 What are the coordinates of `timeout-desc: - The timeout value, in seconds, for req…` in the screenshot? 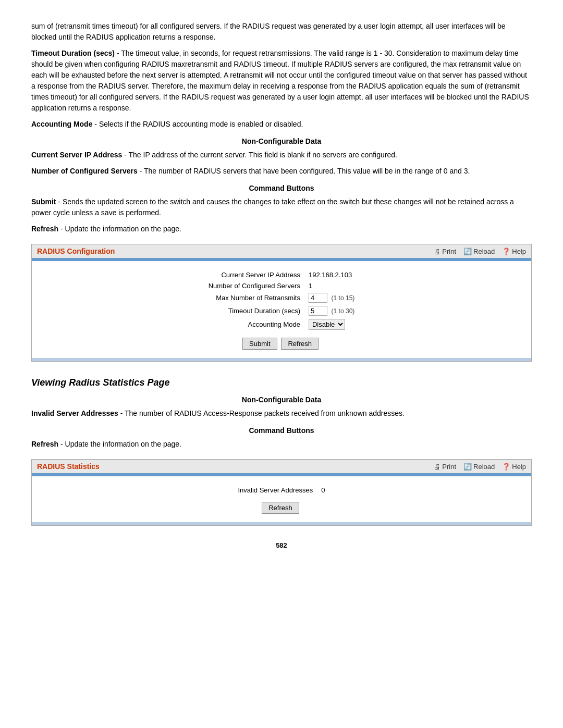 It's located at (280, 80).